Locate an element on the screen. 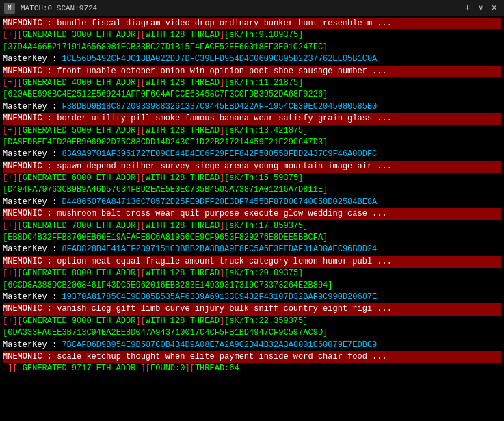 The height and width of the screenshot is (421, 504). terminal-line-26: [0DA333FA6EE3B713C94BA2EE8D047A943710017… is located at coordinates (252, 333).